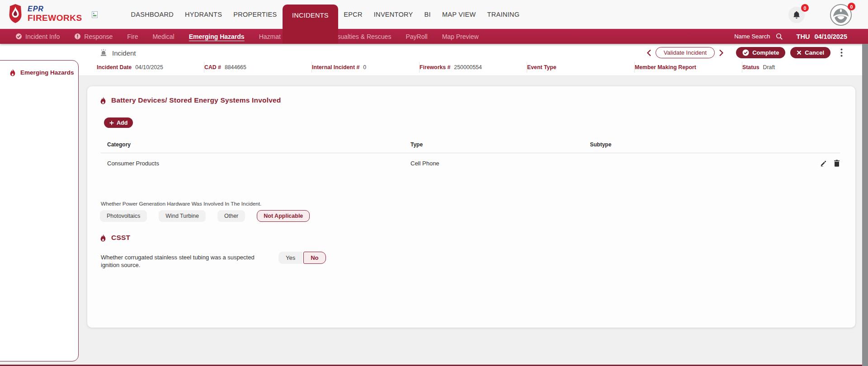  I want to click on subnav-label: Response, so click(99, 37).